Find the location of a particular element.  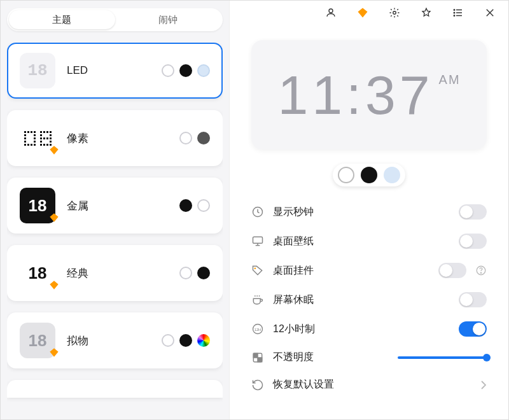

setting-label: 不透明度 is located at coordinates (331, 358).